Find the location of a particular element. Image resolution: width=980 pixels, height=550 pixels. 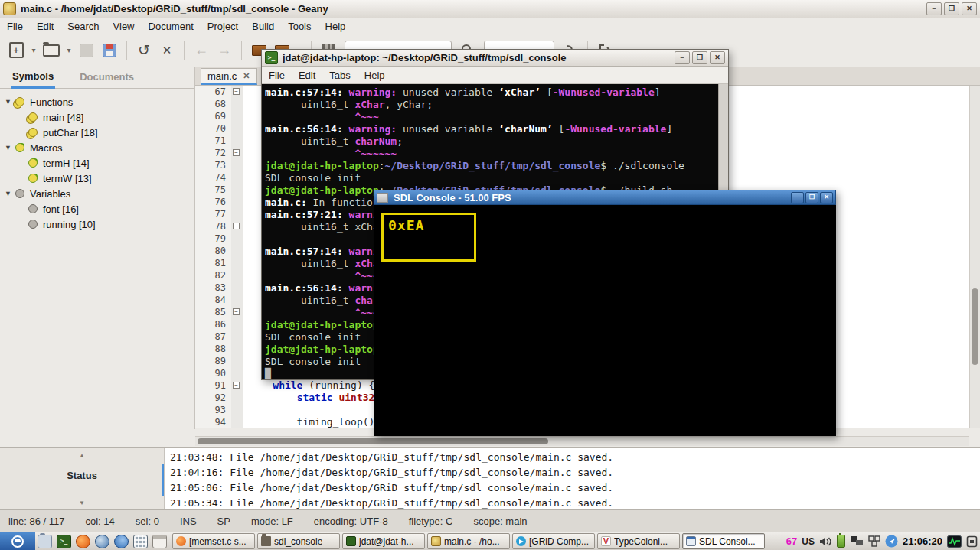

new-file-button is located at coordinates (16, 50).